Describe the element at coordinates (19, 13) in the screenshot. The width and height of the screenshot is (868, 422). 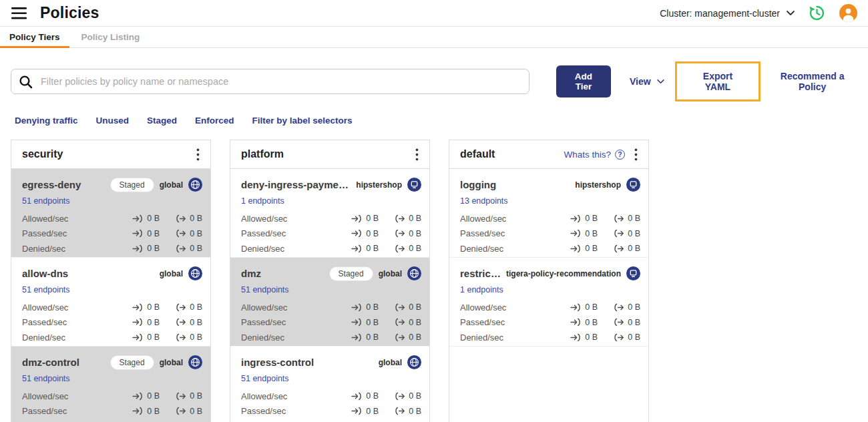
I see `hamburger-menu-icon` at that location.